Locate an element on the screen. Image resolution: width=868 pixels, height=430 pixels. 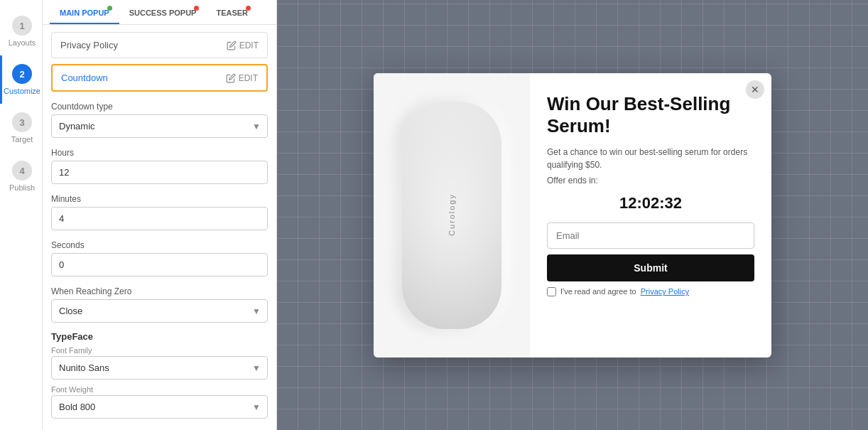
tab-main-popup-label: MAIN POPUP is located at coordinates (85, 13).